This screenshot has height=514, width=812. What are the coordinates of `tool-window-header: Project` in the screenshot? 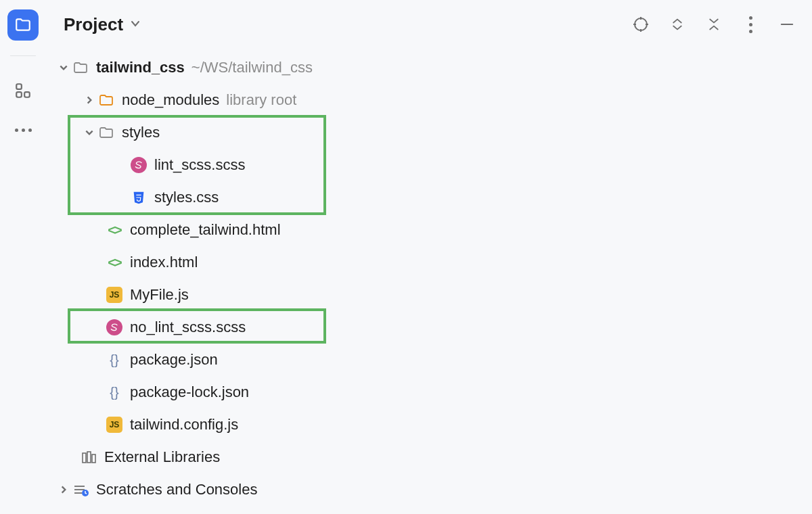 It's located at (429, 24).